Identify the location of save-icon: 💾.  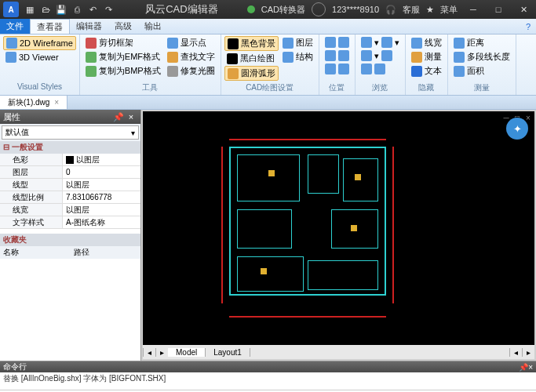
(61, 9).